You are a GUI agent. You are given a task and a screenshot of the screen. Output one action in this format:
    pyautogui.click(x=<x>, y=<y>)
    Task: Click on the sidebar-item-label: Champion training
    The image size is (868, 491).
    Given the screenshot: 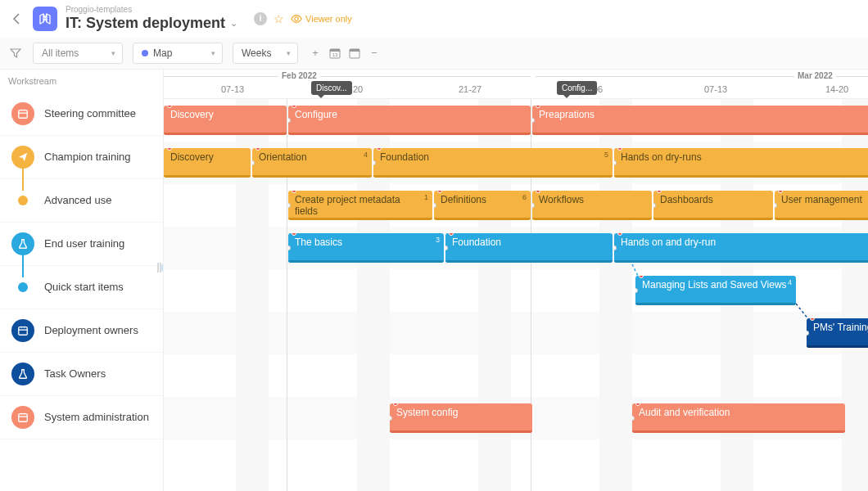 What is the action you would take?
    pyautogui.click(x=88, y=157)
    